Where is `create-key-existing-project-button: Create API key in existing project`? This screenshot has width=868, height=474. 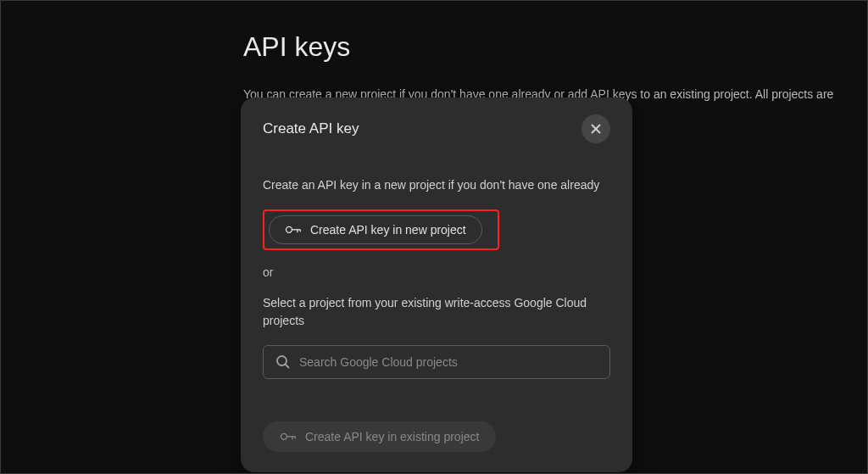
create-key-existing-project-button: Create API key in existing project is located at coordinates (380, 437).